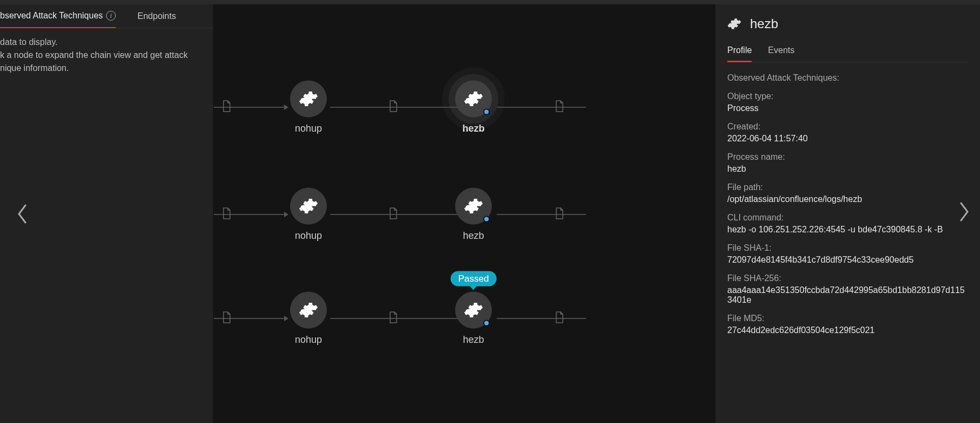 The height and width of the screenshot is (423, 980). What do you see at coordinates (847, 224) in the screenshot?
I see `field-cli-command: CLI command: hezb -o 106.251.252.226:454…` at bounding box center [847, 224].